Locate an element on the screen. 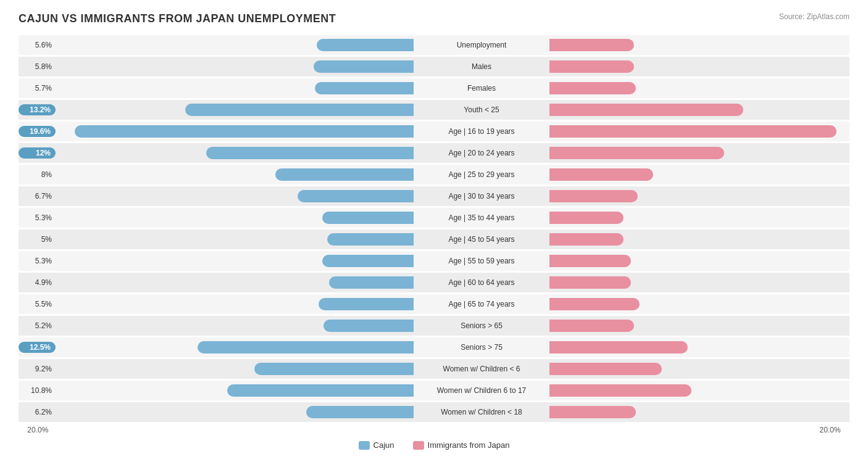 This screenshot has width=868, height=467. row-label: Females is located at coordinates (482, 88).